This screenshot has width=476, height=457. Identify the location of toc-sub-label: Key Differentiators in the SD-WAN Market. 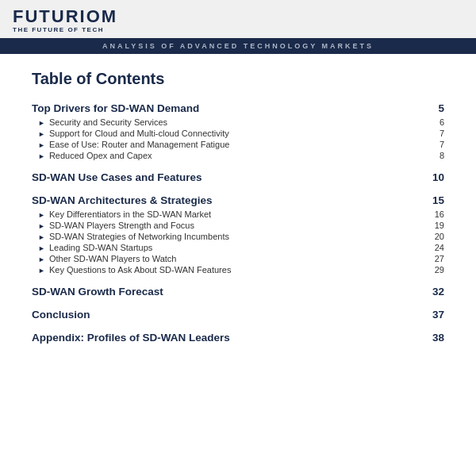
(130, 214).